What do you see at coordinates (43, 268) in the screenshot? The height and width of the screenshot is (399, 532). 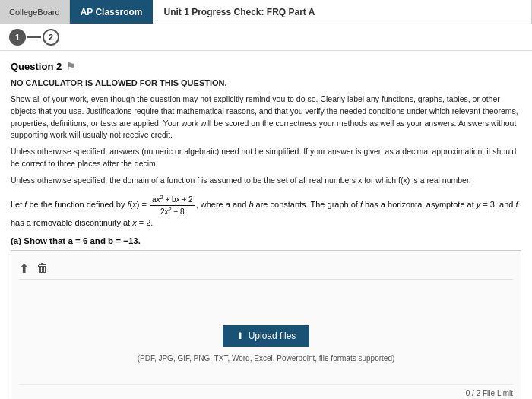 I see `delete-toolbar-icon: 🗑` at bounding box center [43, 268].